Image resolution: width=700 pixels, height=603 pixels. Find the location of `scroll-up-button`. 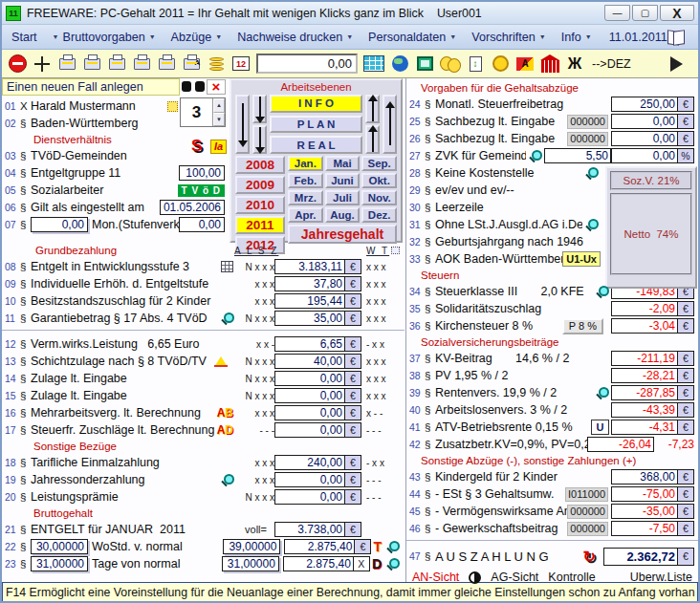

scroll-up-button is located at coordinates (373, 109).